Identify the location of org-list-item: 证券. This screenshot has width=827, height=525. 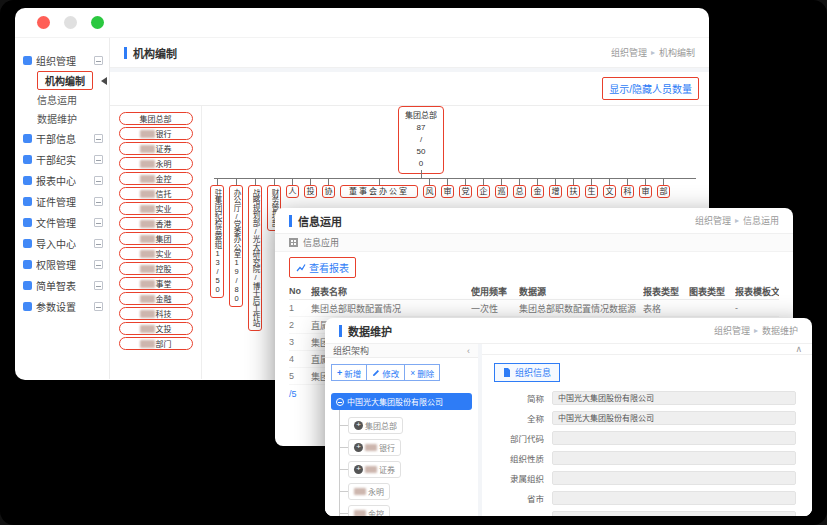
(156, 148).